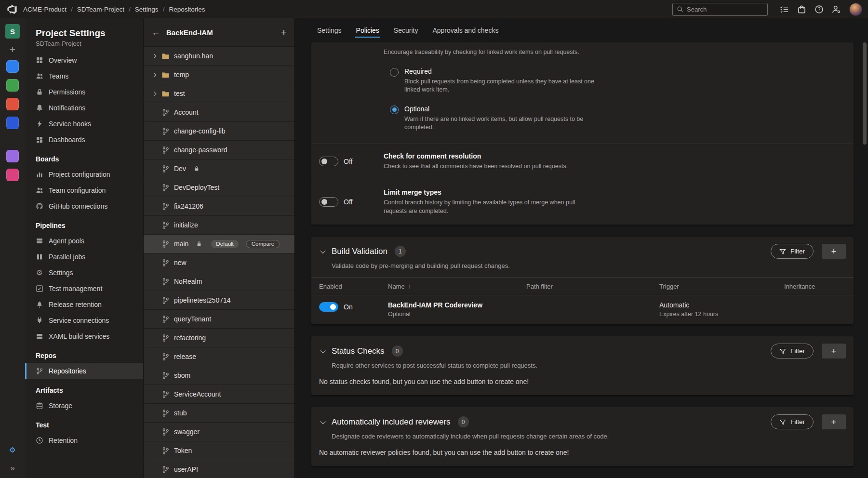 This screenshot has width=868, height=478. Describe the element at coordinates (84, 123) in the screenshot. I see `sidebar-item-service-hooks: Service hooks` at that location.